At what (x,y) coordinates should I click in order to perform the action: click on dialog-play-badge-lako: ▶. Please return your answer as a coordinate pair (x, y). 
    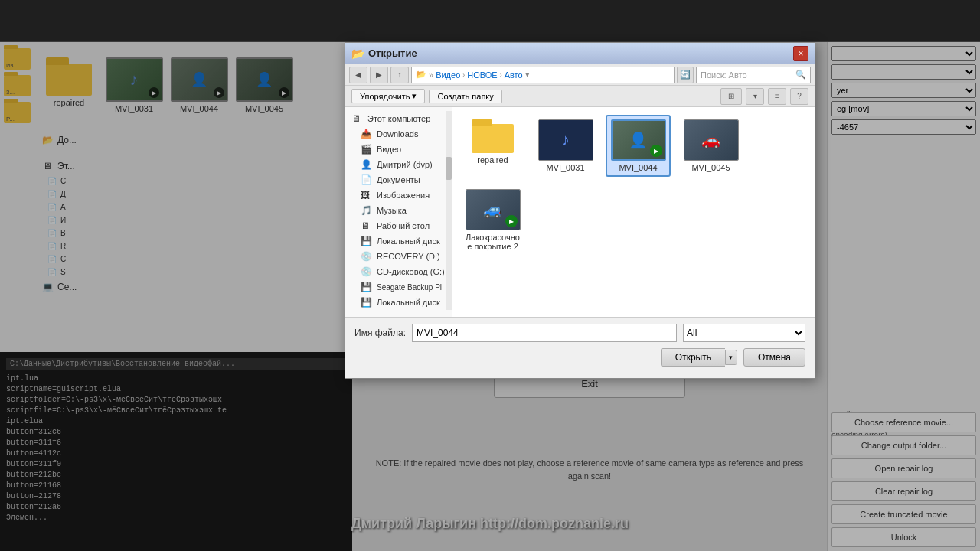
    Looking at the image, I should click on (511, 221).